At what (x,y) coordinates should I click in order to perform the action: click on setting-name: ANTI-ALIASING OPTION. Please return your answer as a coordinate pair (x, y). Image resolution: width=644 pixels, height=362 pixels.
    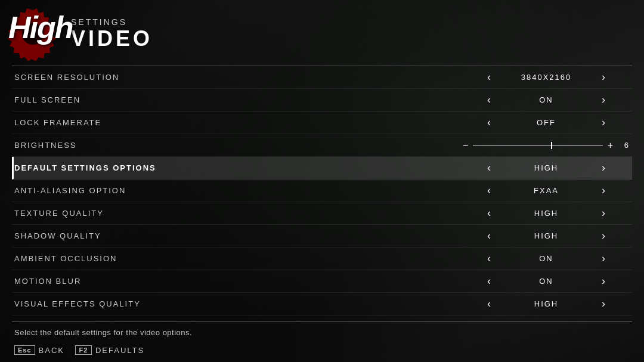
    Looking at the image, I should click on (239, 191).